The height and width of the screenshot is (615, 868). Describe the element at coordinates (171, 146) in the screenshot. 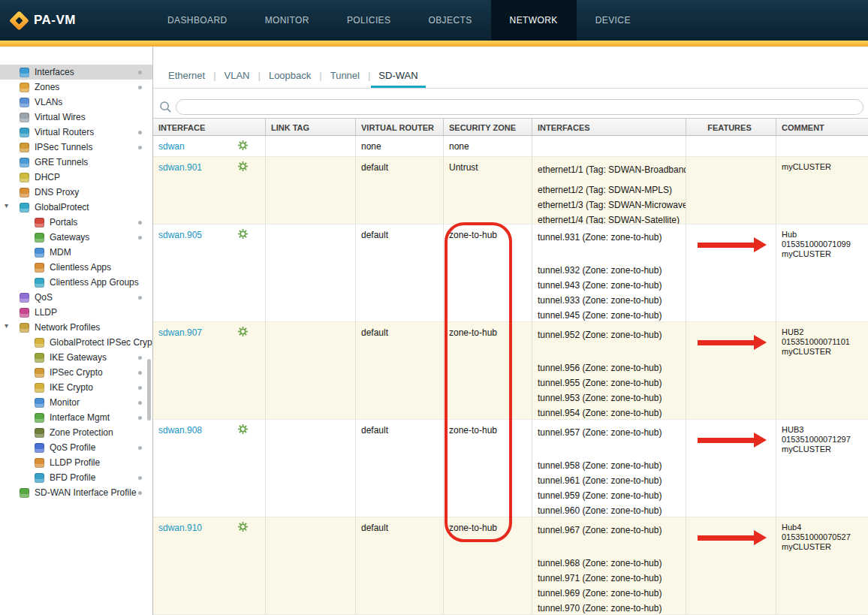

I see `interface-link: sdwan` at that location.